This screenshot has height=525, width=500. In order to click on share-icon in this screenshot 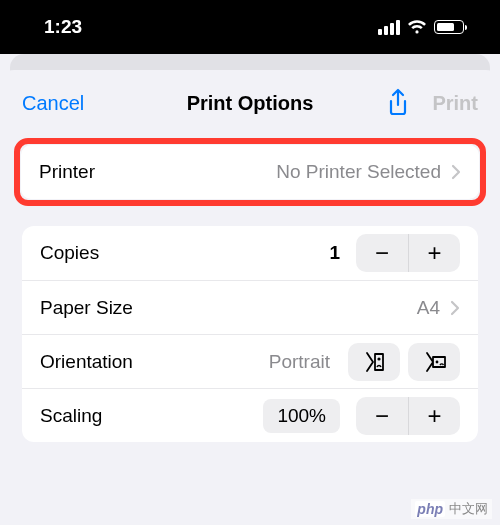, I will do `click(398, 103)`.